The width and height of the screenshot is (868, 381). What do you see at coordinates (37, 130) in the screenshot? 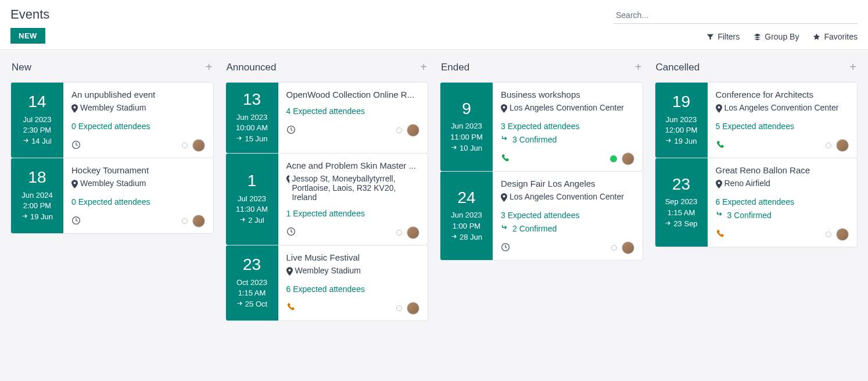
I see `date-time: 2:30 PM` at bounding box center [37, 130].